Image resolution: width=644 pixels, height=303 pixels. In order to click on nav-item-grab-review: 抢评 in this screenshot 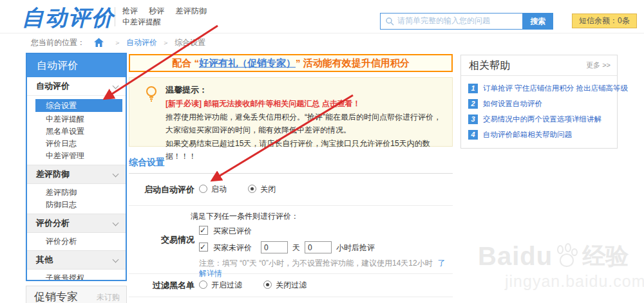, I will do `click(130, 11)`.